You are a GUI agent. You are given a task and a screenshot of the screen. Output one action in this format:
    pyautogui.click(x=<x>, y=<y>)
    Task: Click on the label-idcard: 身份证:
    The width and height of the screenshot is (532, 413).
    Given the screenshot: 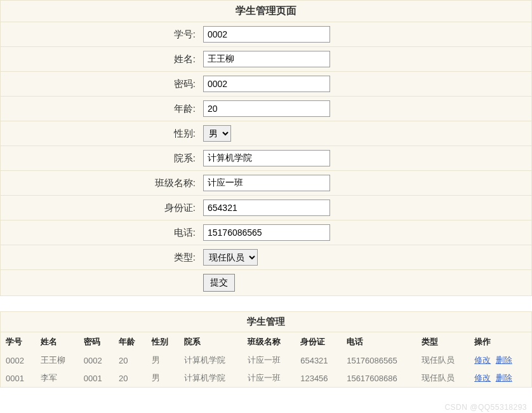 What is the action you would take?
    pyautogui.click(x=100, y=208)
    